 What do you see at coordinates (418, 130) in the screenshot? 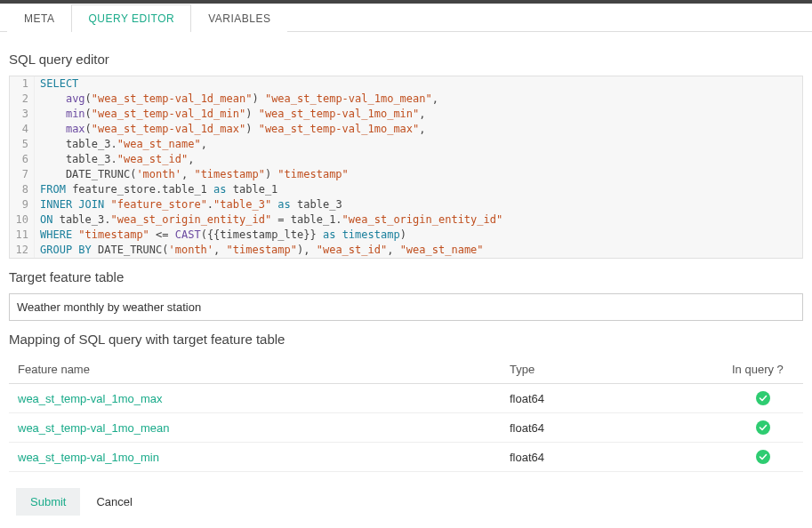
I see `line-code: max("wea_st_temp-val_1d_max") "wea_st_te…` at bounding box center [418, 130].